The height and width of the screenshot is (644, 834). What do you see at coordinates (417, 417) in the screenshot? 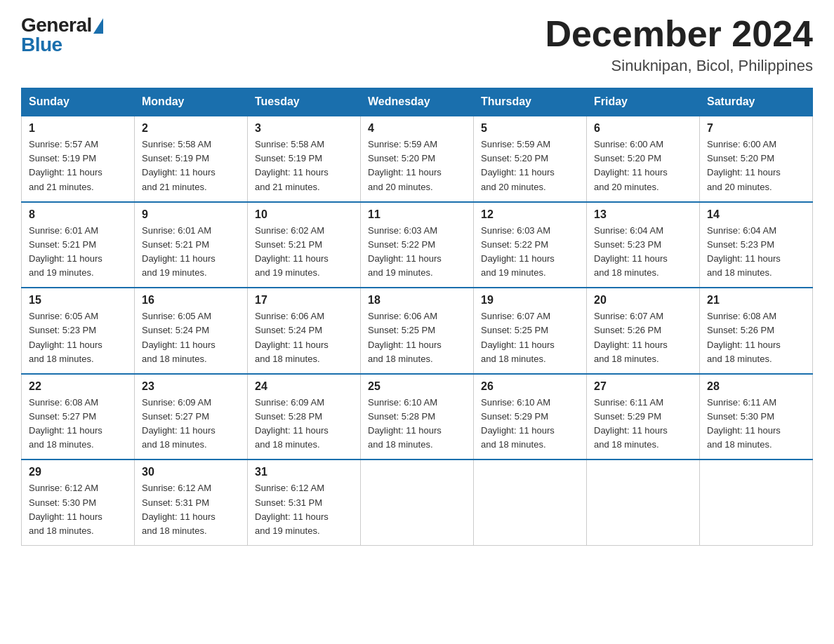
I see `calendar-cell: 25Sunrise: 6:10 AMSunset: 5:28 PMDayligh…` at bounding box center [417, 417].